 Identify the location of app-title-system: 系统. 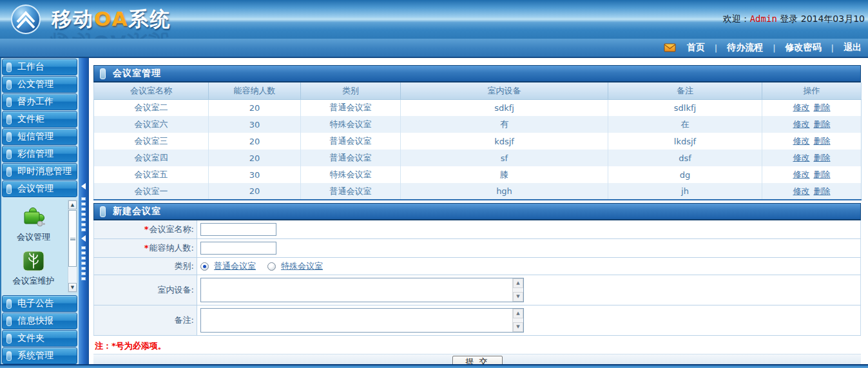
(150, 19).